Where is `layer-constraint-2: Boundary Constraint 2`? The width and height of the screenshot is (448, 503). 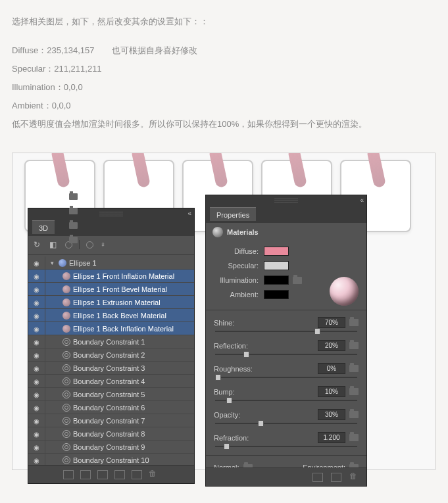
layer-constraint-2: Boundary Constraint 2 is located at coordinates (111, 355).